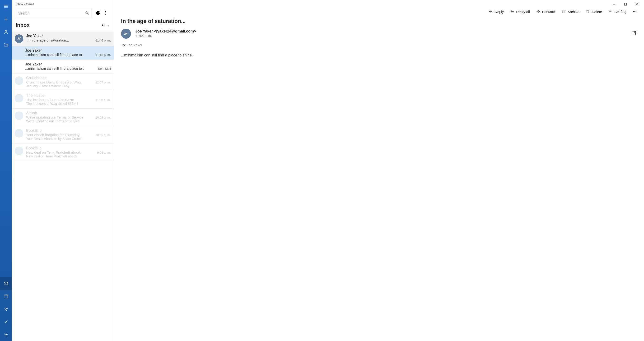 The image size is (644, 341). Describe the element at coordinates (23, 25) in the screenshot. I see `folder-name: Inbox` at that location.